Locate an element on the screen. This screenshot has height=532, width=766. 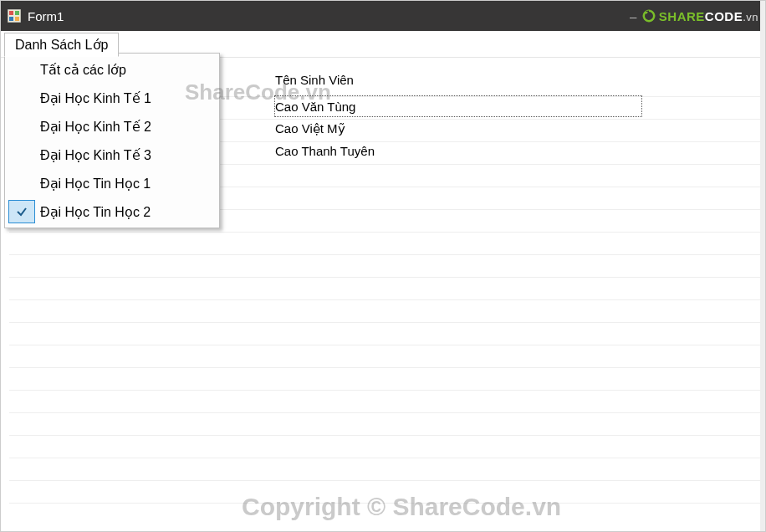
vertical-scrollbar is located at coordinates (763, 266).